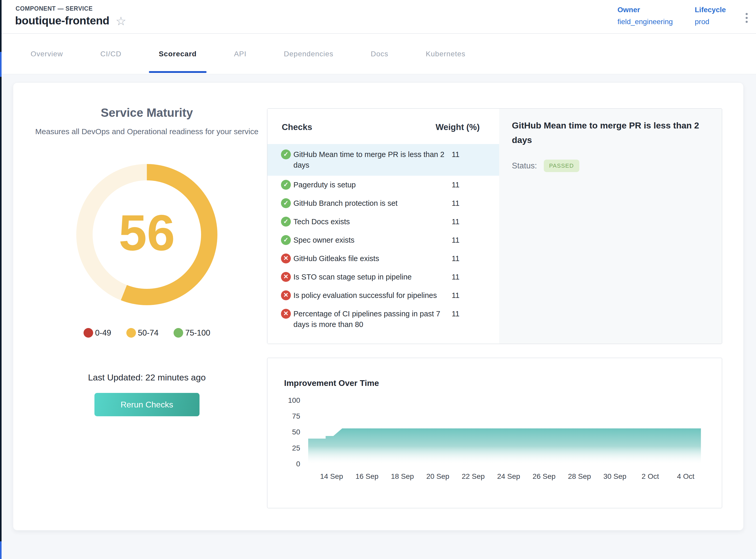 This screenshot has height=559, width=756. Describe the element at coordinates (178, 54) in the screenshot. I see `tab-scorecard: Scorecard` at that location.